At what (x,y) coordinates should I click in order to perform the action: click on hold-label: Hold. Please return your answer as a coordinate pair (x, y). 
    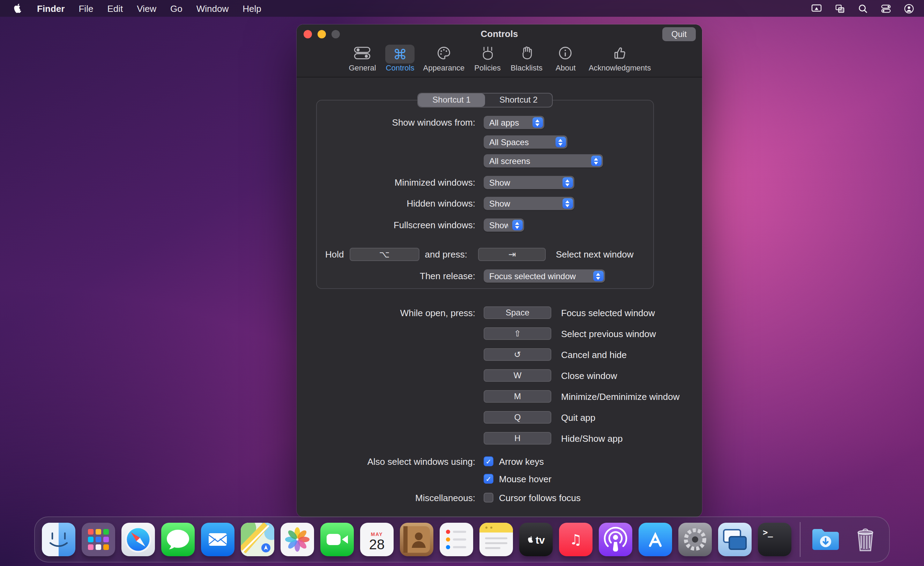
    Looking at the image, I should click on (334, 254).